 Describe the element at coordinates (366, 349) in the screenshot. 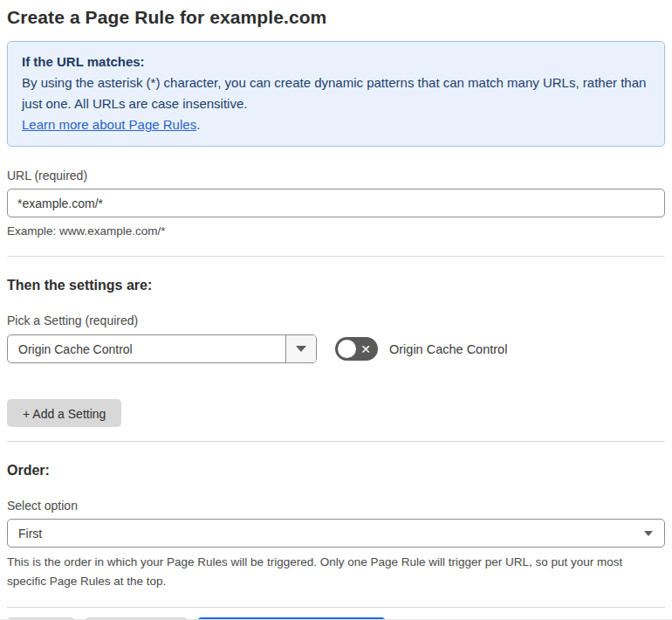

I see `toggle-off-x-icon: ✕` at that location.